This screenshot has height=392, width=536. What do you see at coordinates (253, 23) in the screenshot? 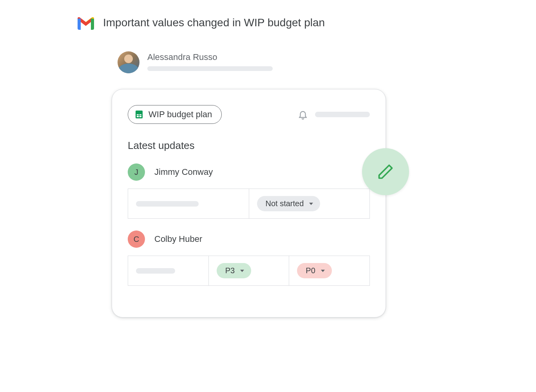
I see `email-header: Important values changed in WIP budget p…` at bounding box center [253, 23].